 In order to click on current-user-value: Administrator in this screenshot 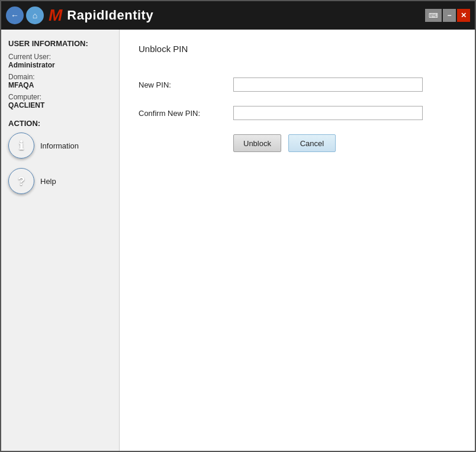, I will do `click(60, 65)`.